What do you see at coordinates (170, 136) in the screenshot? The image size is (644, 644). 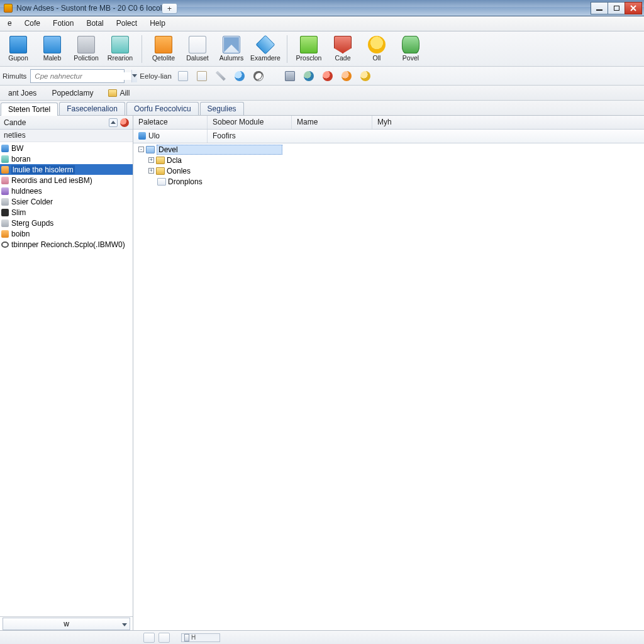 I see `column-header: Ulo` at bounding box center [170, 136].